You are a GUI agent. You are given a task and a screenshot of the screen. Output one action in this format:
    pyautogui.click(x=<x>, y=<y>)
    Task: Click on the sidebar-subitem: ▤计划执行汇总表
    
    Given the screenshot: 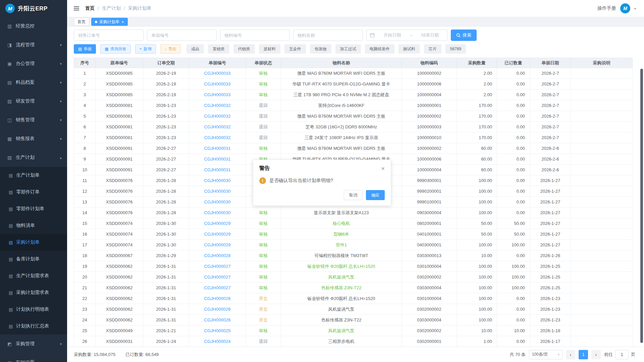 What is the action you would take?
    pyautogui.click(x=34, y=326)
    